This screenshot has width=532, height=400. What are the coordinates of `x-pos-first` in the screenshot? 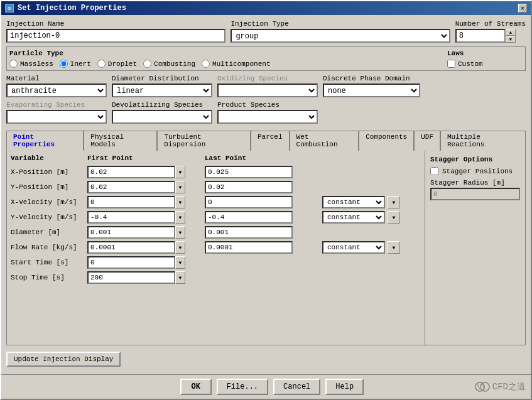 It's located at (131, 172).